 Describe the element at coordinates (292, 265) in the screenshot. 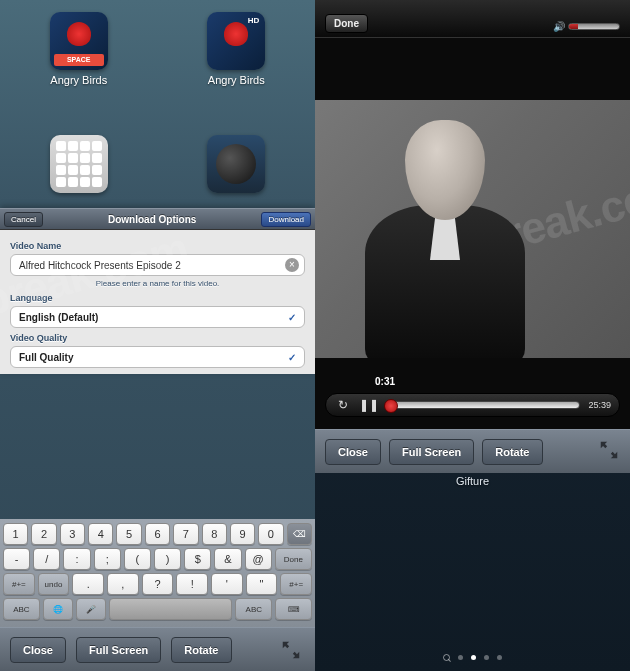

I see `clear-icon: ×` at that location.